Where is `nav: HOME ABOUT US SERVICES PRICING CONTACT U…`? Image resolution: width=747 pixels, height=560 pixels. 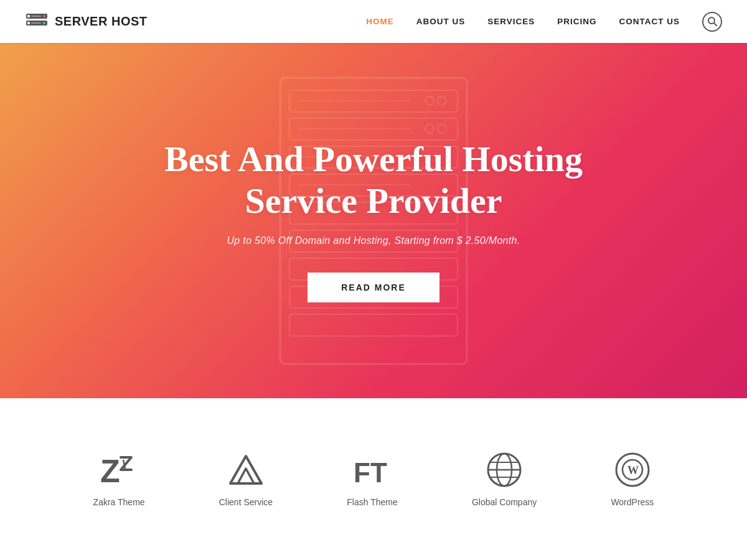
nav: HOME ABOUT US SERVICES PRICING CONTACT U… is located at coordinates (544, 22).